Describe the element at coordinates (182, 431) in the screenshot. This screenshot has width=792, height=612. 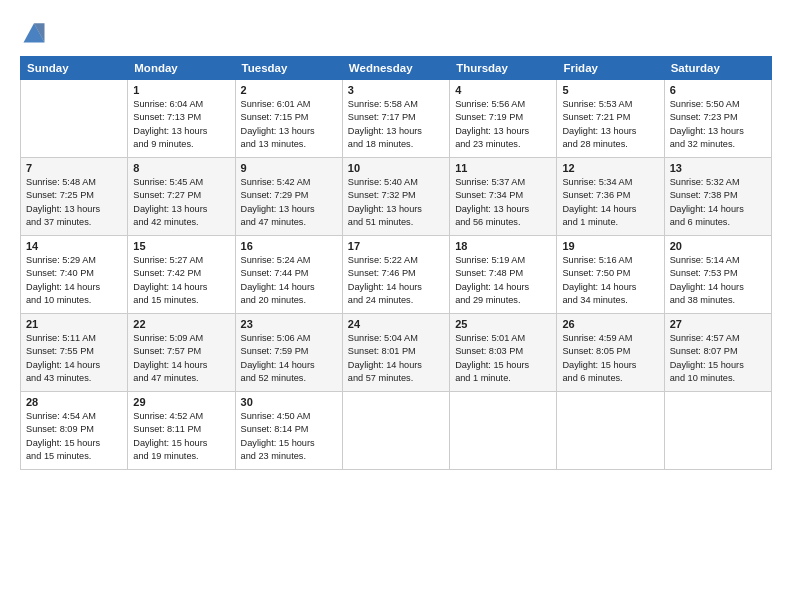
I see `calendar-cell: 29Sunrise: 4:52 AMSunset: 8:11 PMDayligh…` at that location.